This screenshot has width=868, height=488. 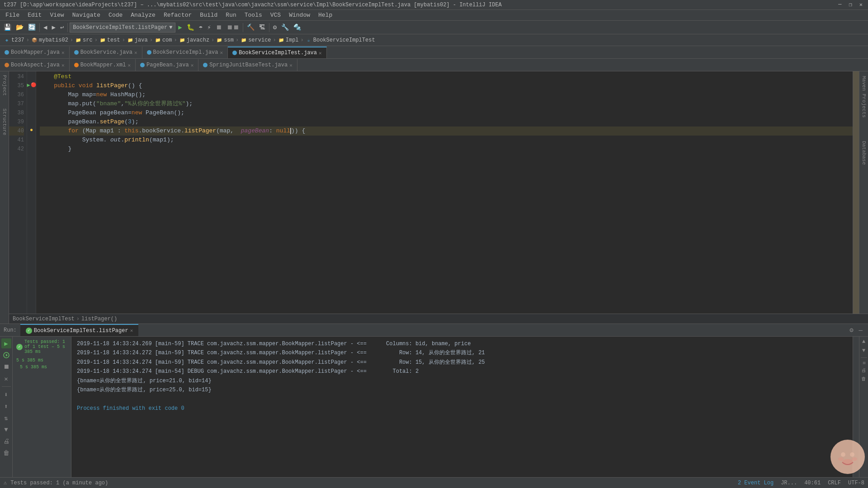 I want to click on breadcrumb-src: 📁 src, so click(x=84, y=40).